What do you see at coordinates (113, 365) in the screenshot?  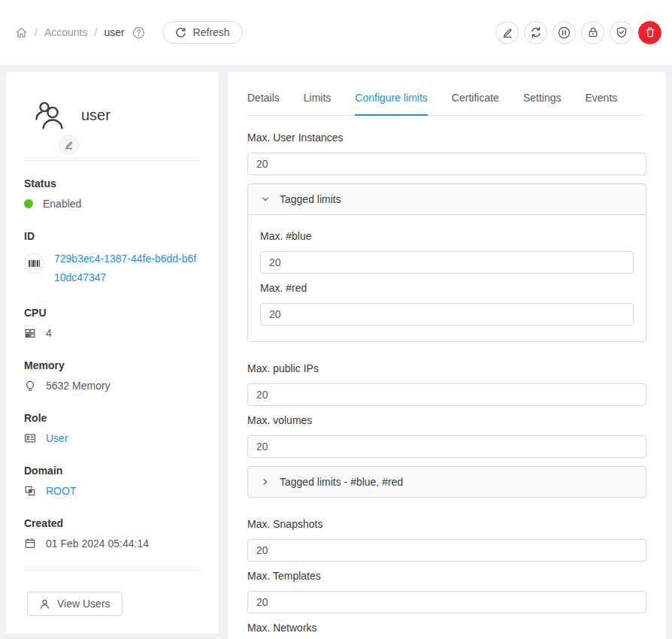 I see `memory-label: Memory` at bounding box center [113, 365].